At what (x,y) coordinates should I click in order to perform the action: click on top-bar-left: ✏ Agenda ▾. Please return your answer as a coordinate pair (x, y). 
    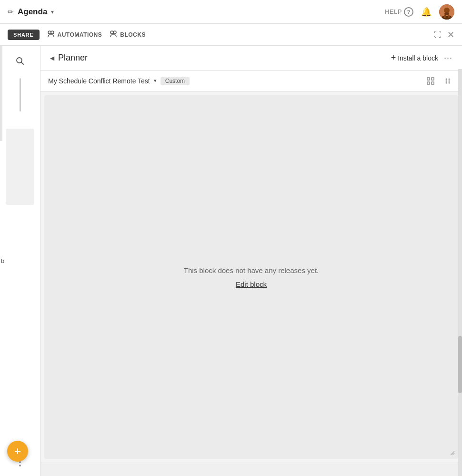
    Looking at the image, I should click on (30, 12).